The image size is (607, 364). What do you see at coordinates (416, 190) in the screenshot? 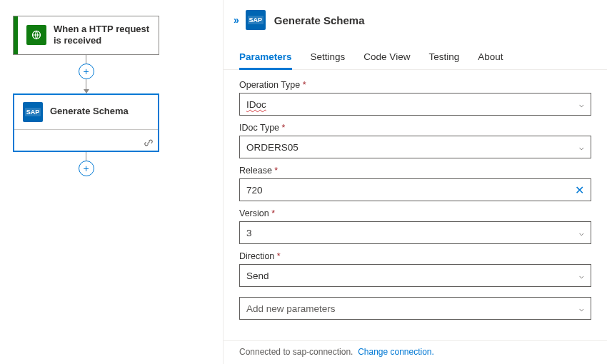
I see `release-input: 720 ✕` at bounding box center [416, 190].